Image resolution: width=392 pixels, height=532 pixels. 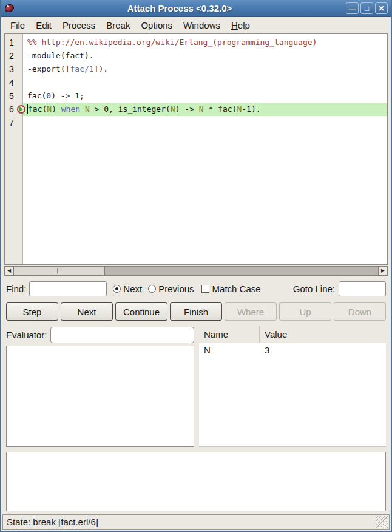 I want to click on variable-row: N3, so click(x=292, y=350).